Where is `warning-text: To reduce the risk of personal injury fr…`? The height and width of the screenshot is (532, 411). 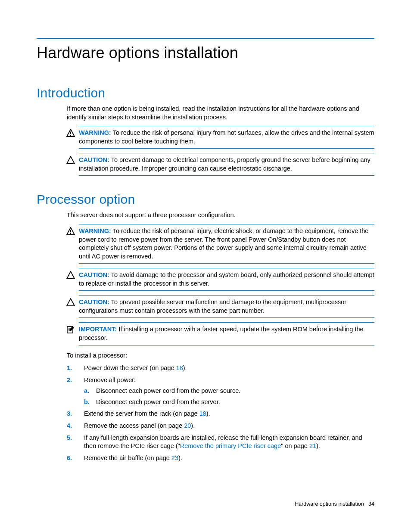
warning-text: To reduce the risk of personal injury fr… is located at coordinates (227, 137).